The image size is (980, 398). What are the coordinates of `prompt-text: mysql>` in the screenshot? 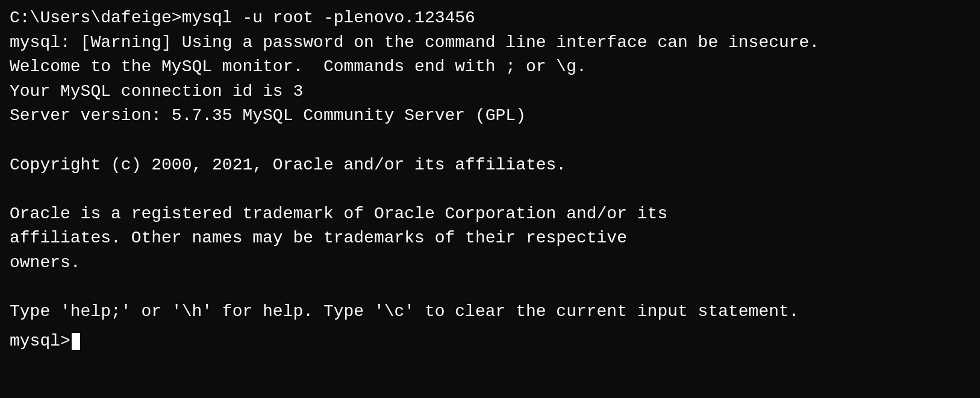 It's located at (40, 341).